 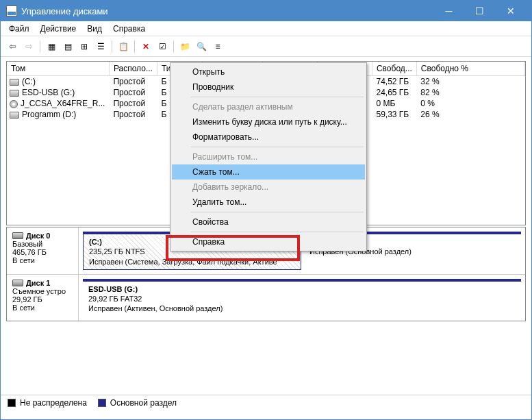 What do you see at coordinates (12, 47) in the screenshot?
I see `arrow-left-icon: ⇦` at bounding box center [12, 47].